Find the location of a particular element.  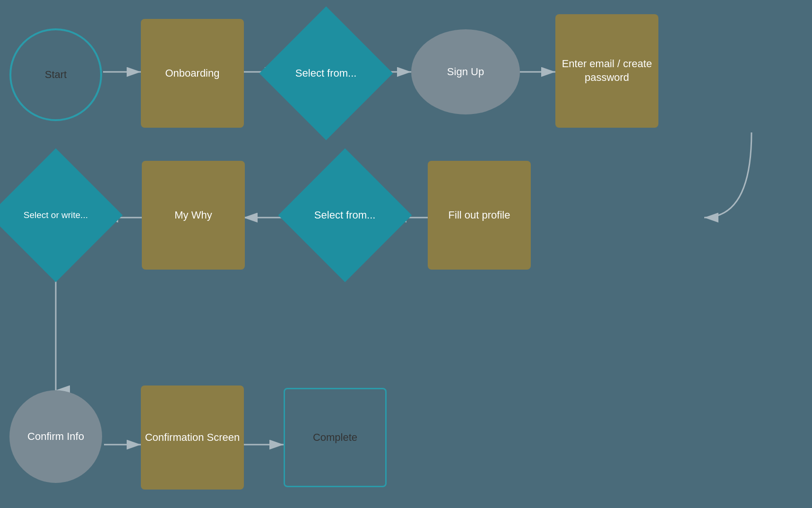

select1-label: Select from... is located at coordinates (326, 74).